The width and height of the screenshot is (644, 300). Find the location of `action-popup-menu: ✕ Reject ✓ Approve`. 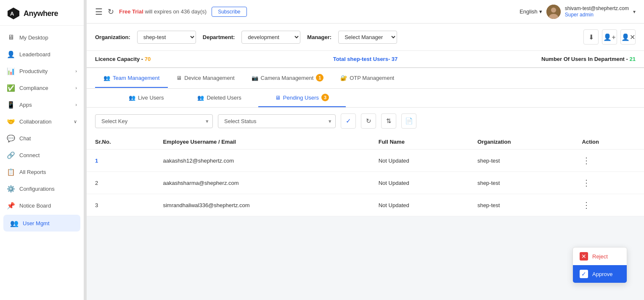

action-popup-menu: ✕ Reject ✓ Approve is located at coordinates (600, 265).